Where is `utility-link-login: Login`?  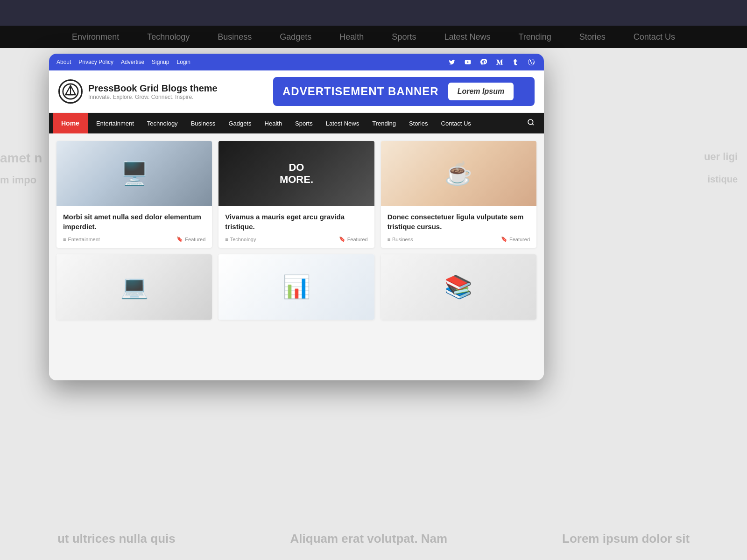 utility-link-login: Login is located at coordinates (183, 62).